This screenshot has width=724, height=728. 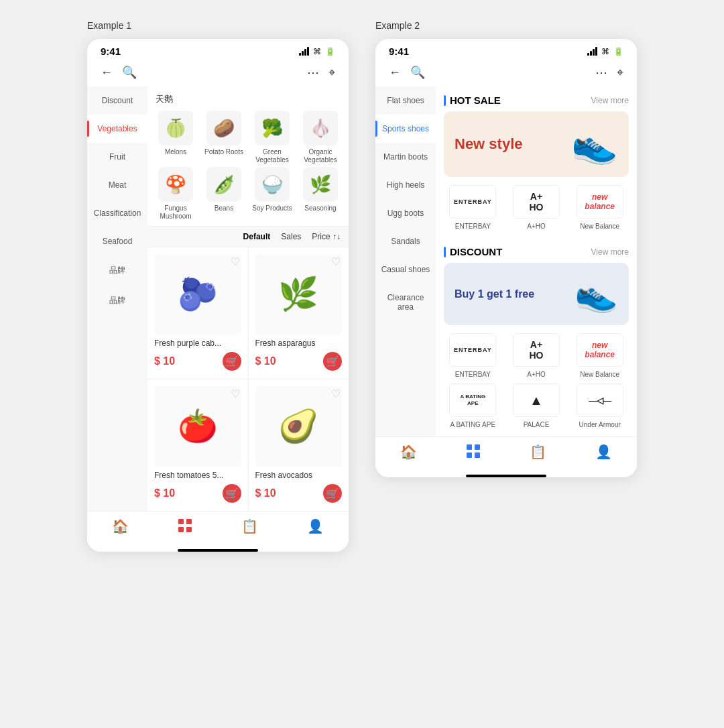 I want to click on sort-sales: Sales, so click(x=291, y=237).